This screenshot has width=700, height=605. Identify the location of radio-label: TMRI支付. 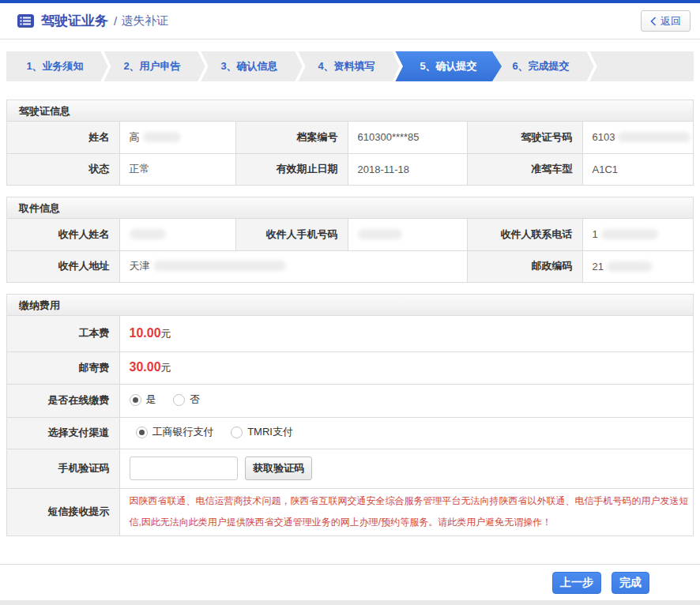
(270, 432).